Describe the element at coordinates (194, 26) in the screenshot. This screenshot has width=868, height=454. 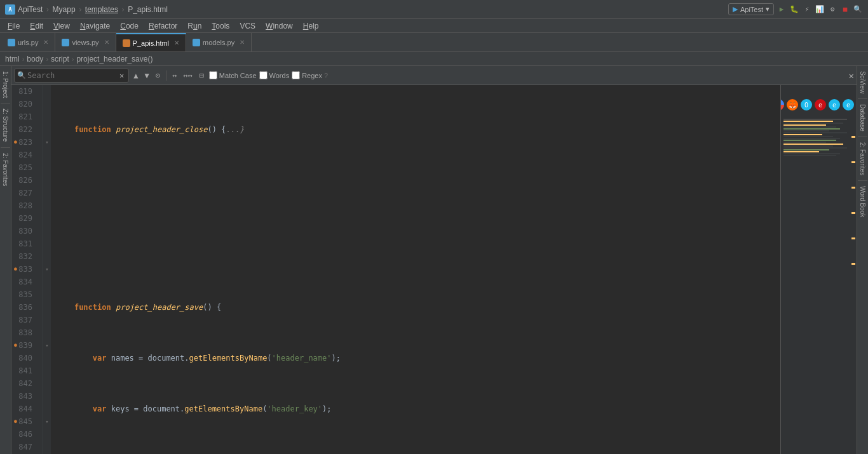
I see `menu-run: Run` at that location.